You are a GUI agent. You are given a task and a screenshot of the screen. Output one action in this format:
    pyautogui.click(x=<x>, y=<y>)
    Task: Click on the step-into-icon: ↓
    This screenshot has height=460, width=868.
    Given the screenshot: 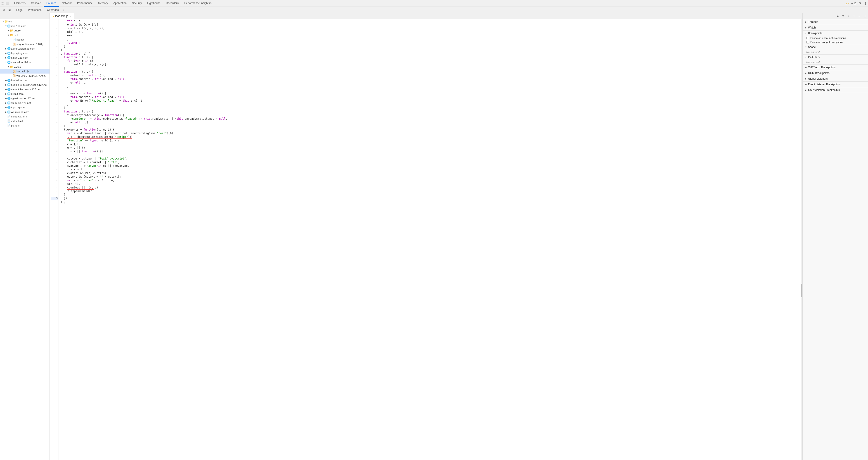 What is the action you would take?
    pyautogui.click(x=848, y=16)
    